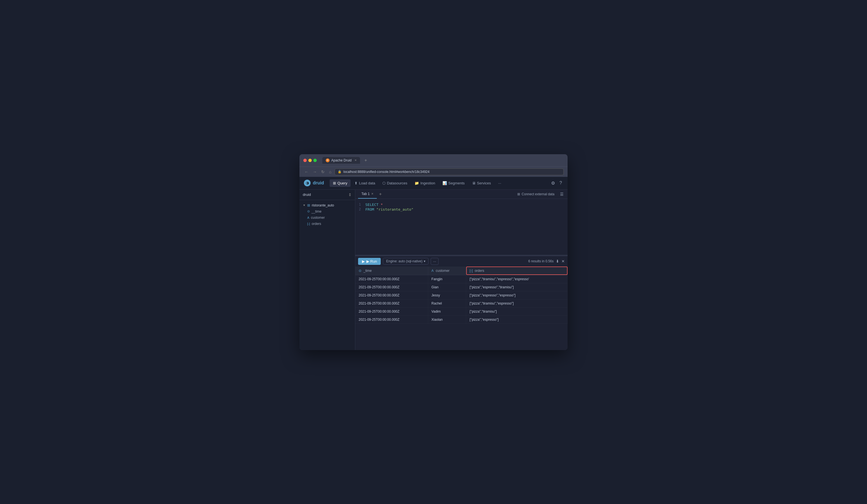 This screenshot has height=504, width=867. I want to click on star-symbol: *, so click(382, 205).